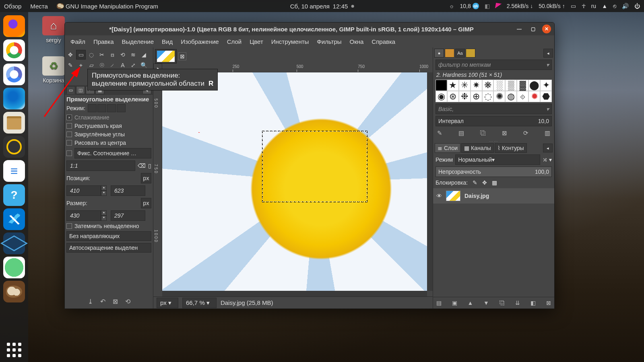 Image resolution: width=644 pixels, height=362 pixels. What do you see at coordinates (200, 42) in the screenshot?
I see `menu-image: Изображение` at bounding box center [200, 42].